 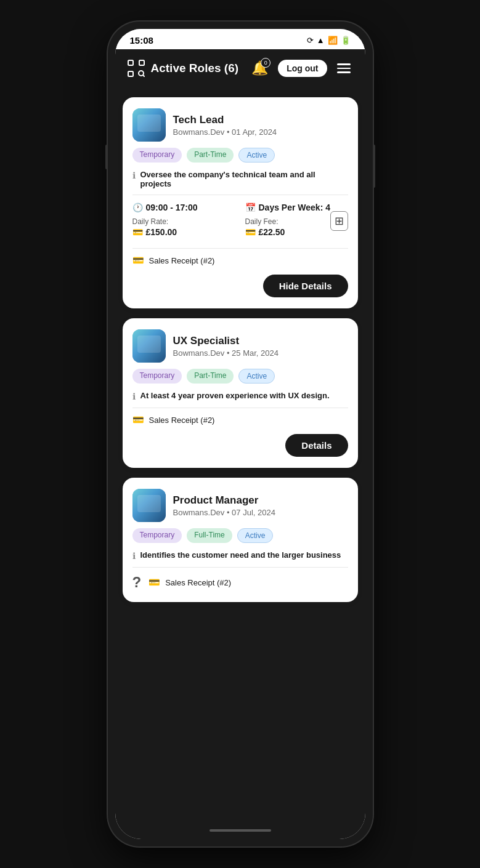 What do you see at coordinates (329, 41) in the screenshot?
I see `status-icons: ⟳ ▲ 📶 🔋` at bounding box center [329, 41].